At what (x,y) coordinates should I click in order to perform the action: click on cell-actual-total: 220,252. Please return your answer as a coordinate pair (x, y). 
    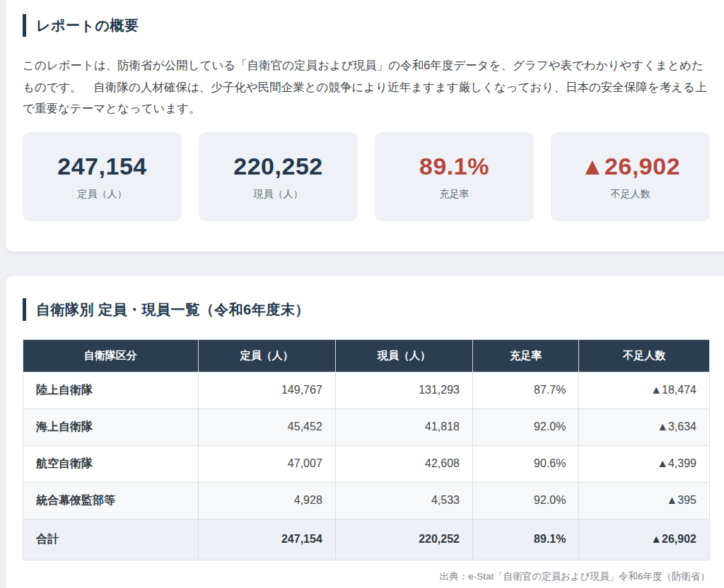
    Looking at the image, I should click on (404, 539).